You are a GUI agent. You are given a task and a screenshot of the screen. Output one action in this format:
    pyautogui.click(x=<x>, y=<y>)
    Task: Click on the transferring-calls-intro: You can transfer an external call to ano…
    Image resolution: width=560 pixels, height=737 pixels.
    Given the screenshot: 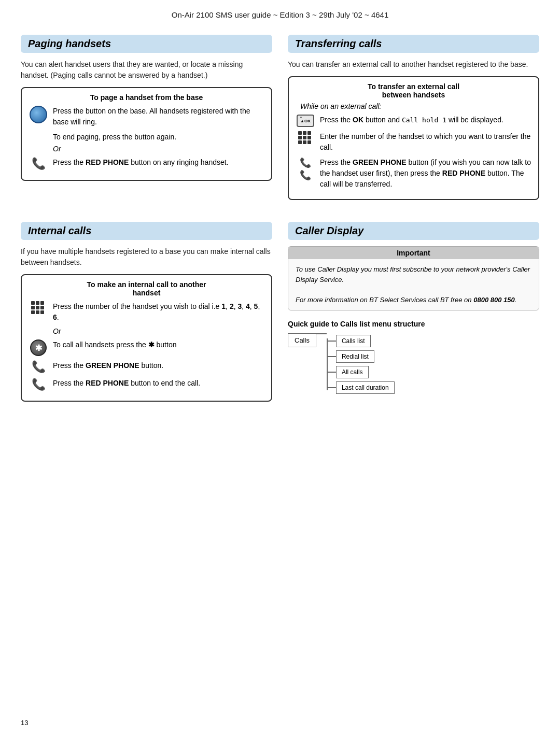 What is the action you would take?
    pyautogui.click(x=414, y=64)
    